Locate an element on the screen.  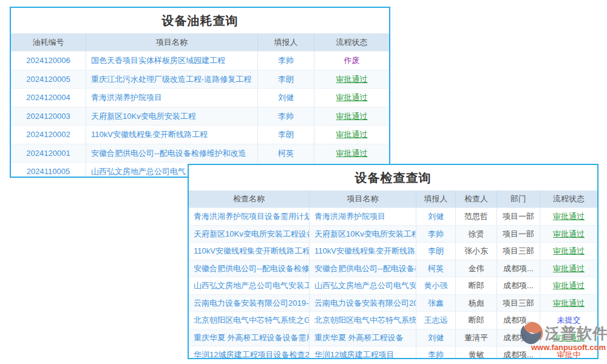
table-row: 2024120004青海洪湖养护院项目刘健审批通过 is located at coordinates (200, 97).